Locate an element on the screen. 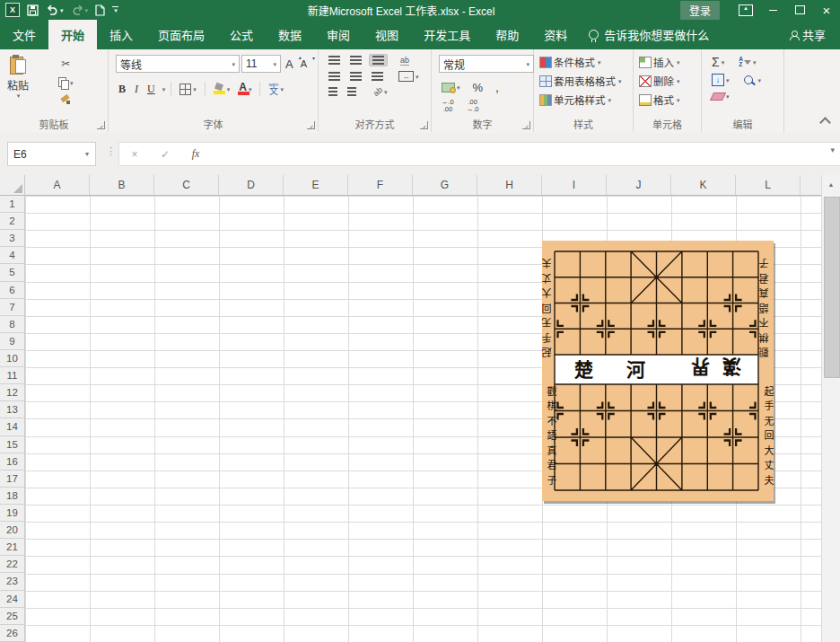 This screenshot has height=642, width=840. number-format-select: 常规▾ is located at coordinates (486, 64).